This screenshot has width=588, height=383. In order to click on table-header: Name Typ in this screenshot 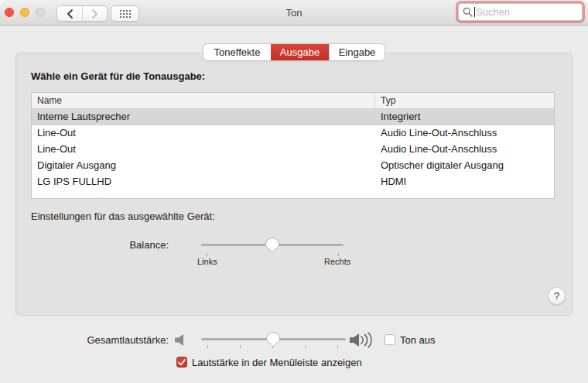, I will do `click(292, 101)`.